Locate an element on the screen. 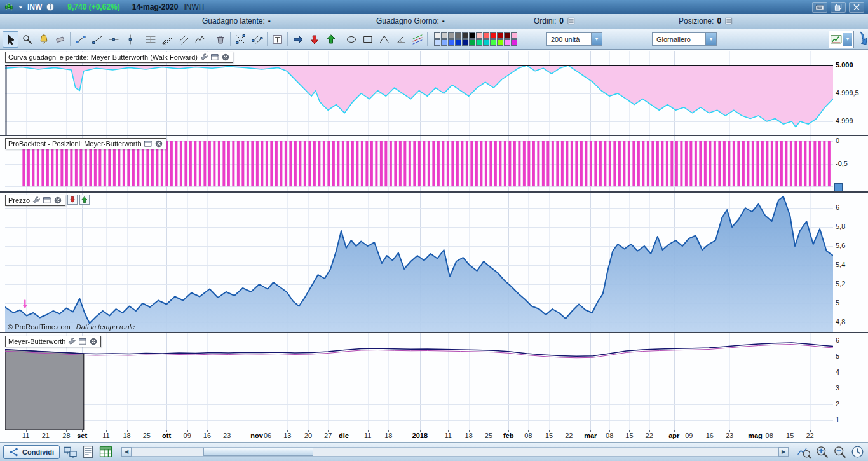 Image resolution: width=868 pixels, height=461 pixels. alarm-tool is located at coordinates (43, 39).